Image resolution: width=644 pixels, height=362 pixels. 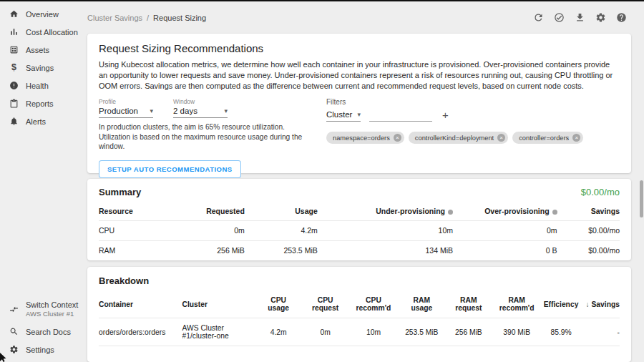 I want to click on window-top-edge, so click(x=322, y=1).